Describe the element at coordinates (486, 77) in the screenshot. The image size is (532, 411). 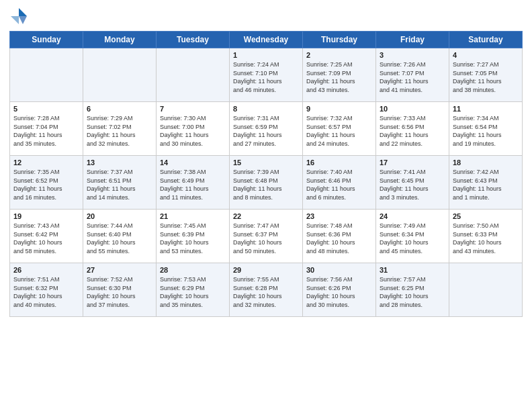
I see `day-content: Sunrise: 7:27 AM Sunset: 7:05 PM Dayligh…` at that location.